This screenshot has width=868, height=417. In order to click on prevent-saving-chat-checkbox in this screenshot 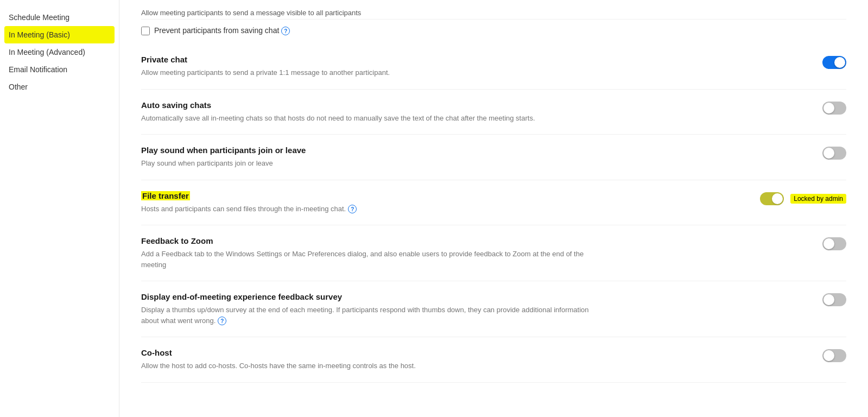, I will do `click(145, 31)`.